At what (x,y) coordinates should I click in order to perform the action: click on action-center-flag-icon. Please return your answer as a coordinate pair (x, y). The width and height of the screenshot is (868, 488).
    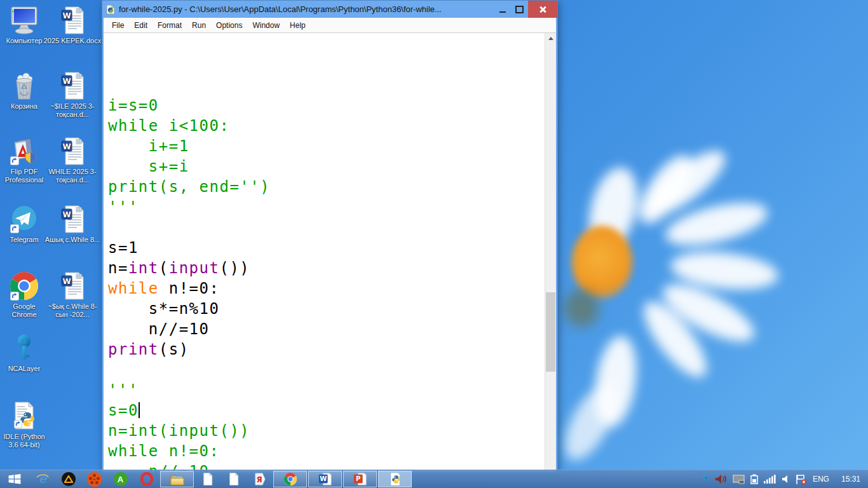
    Looking at the image, I should click on (801, 479).